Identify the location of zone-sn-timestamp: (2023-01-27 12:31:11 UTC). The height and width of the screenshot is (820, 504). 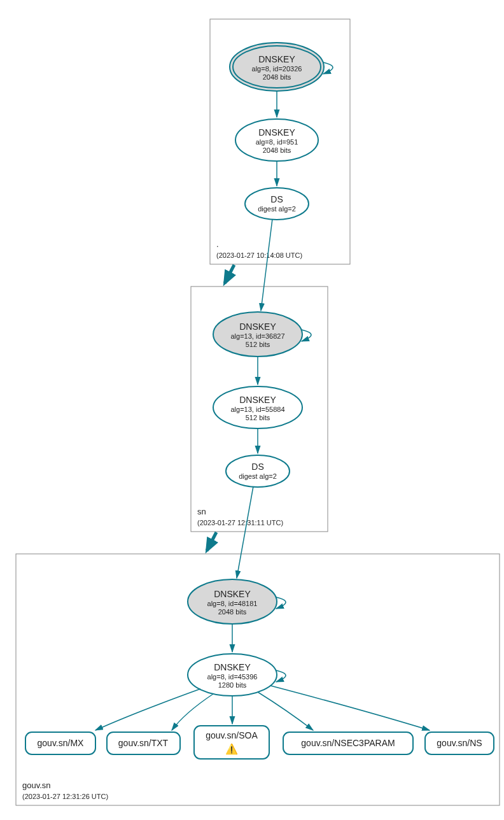
(241, 523).